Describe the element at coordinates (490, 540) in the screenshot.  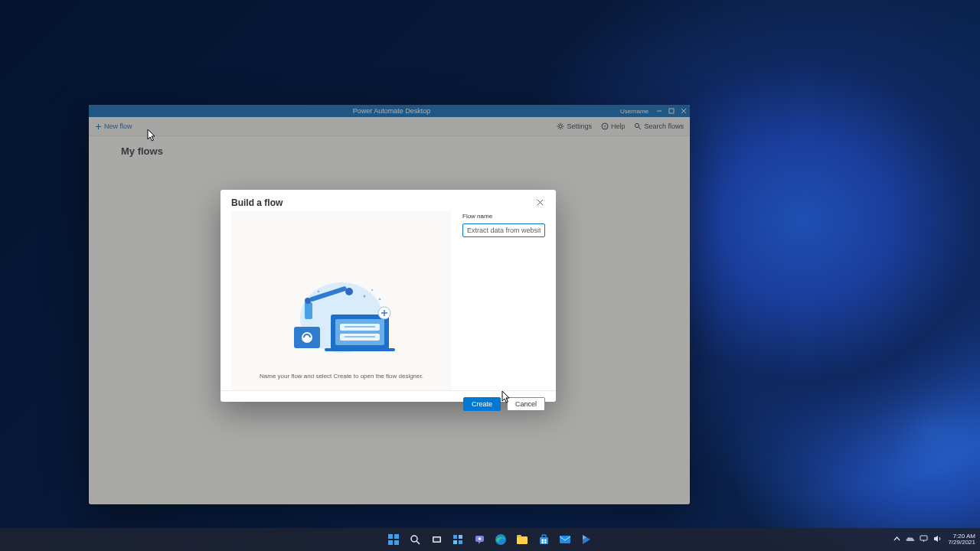
I see `taskbar: 7:20 AM 7/29/2021` at that location.